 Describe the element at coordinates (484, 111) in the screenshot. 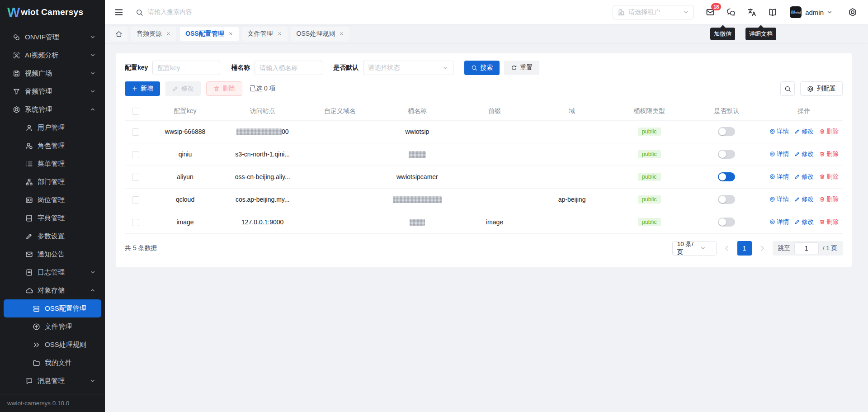

I see `table-header-row: 配置key访问站点自定义域名桶名称前缀域桶权限类型是否默认操作` at that location.